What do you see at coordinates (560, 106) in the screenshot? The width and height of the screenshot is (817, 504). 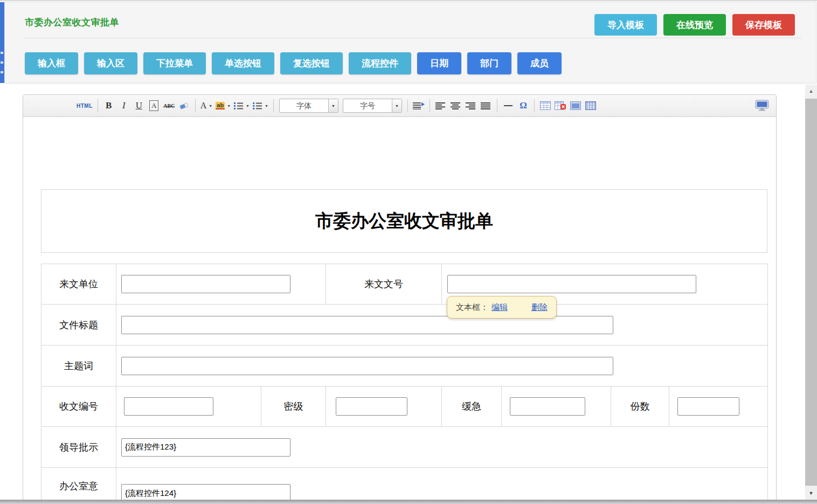 I see `delete-table-button` at bounding box center [560, 106].